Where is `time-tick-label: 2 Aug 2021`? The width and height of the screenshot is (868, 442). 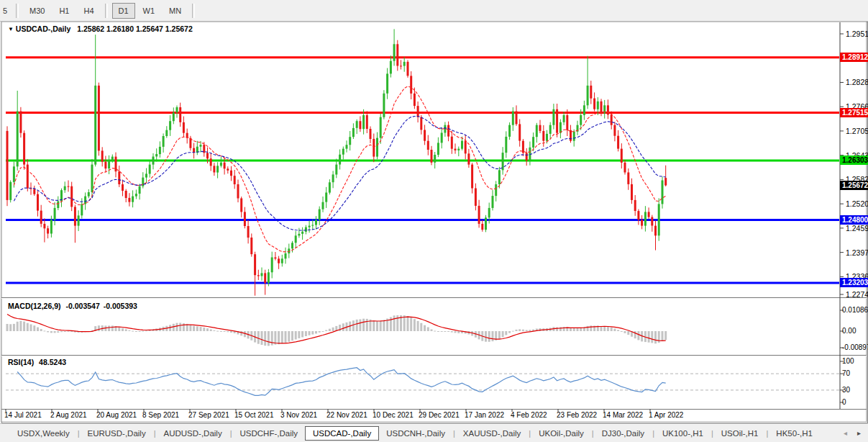
time-tick-label: 2 Aug 2021 is located at coordinates (69, 415).